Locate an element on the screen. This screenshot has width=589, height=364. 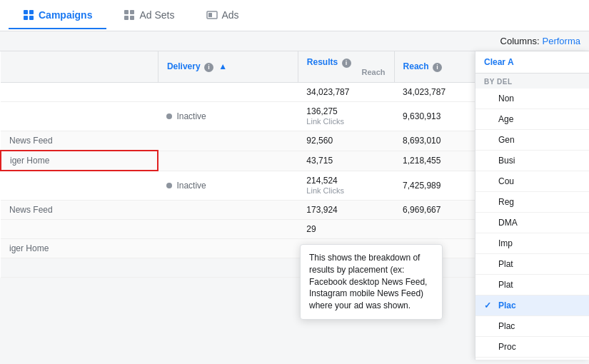
summary-delivery is located at coordinates (228, 93).